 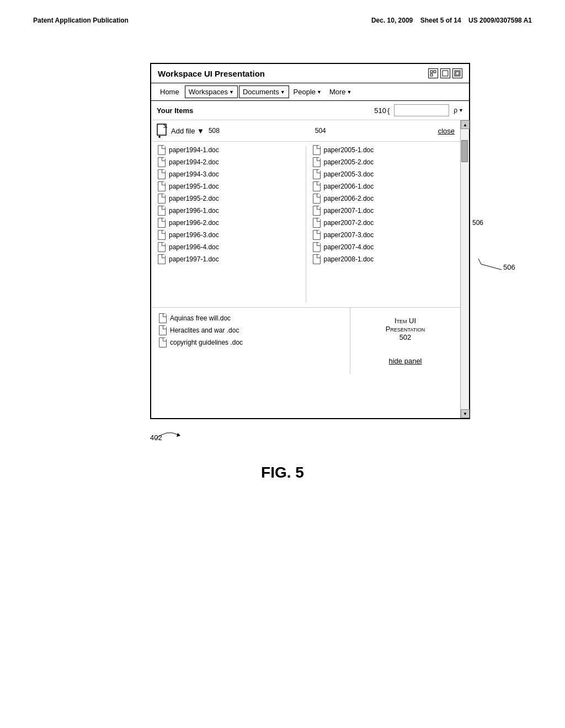 What do you see at coordinates (81, 20) in the screenshot?
I see `patent-left-header: Patent Application Publication` at bounding box center [81, 20].